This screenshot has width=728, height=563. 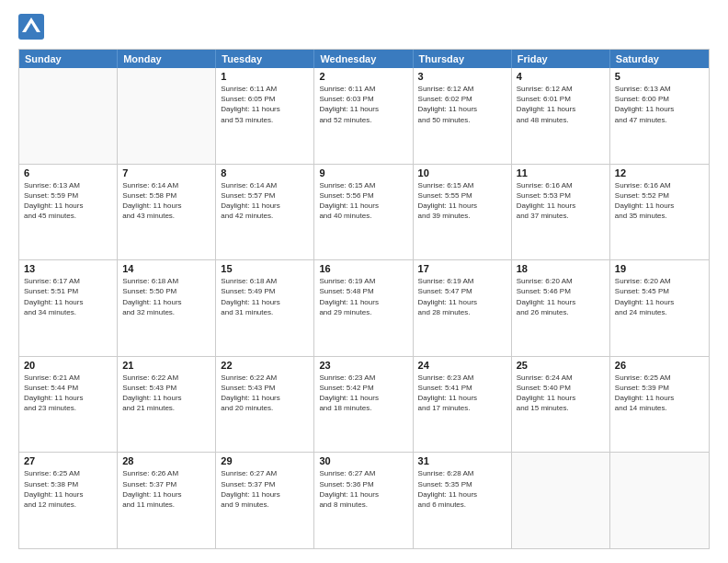 I want to click on calendar-cell: 16Sunrise: 6:19 AMSunset: 5:48 PMDayligh…, so click(x=364, y=308).